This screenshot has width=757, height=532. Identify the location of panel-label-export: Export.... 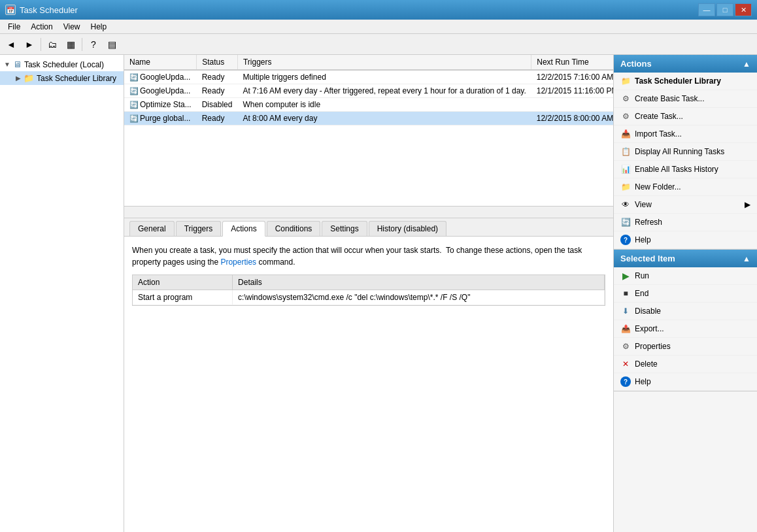
(650, 329).